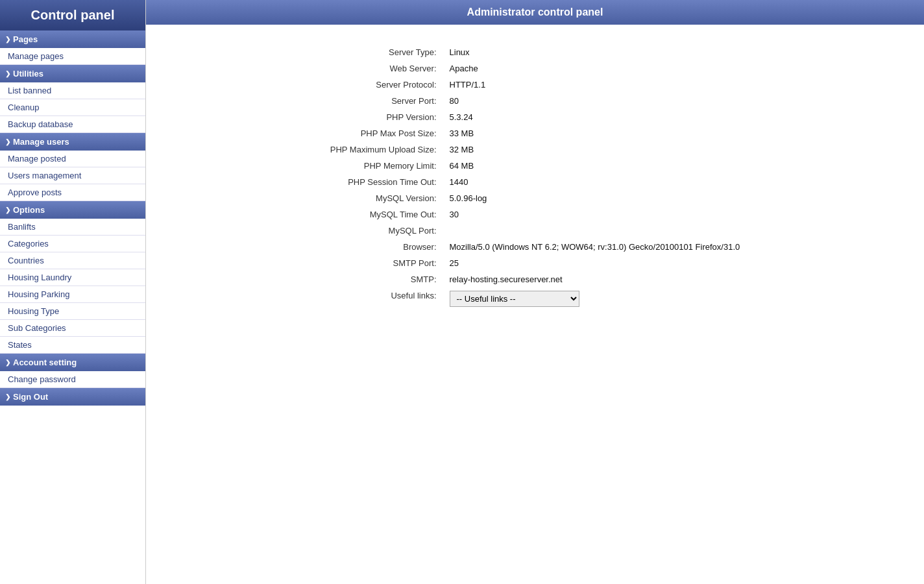 The image size is (924, 584). What do you see at coordinates (595, 84) in the screenshot?
I see `info-value: HTTP/1.1` at bounding box center [595, 84].